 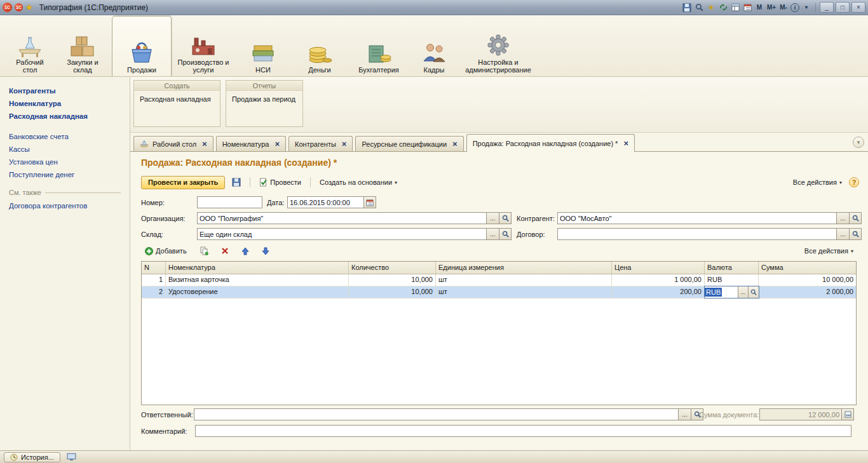 What do you see at coordinates (30, 47) in the screenshot?
I see `ribbon-section-desktop: Рабочий стол` at bounding box center [30, 47].